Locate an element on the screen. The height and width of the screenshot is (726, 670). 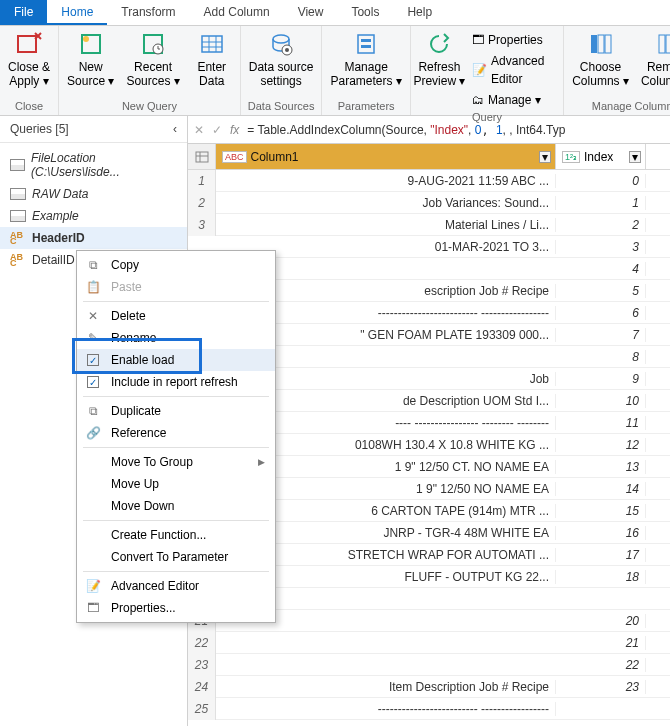
refresh-icon is located at coordinates (439, 44).